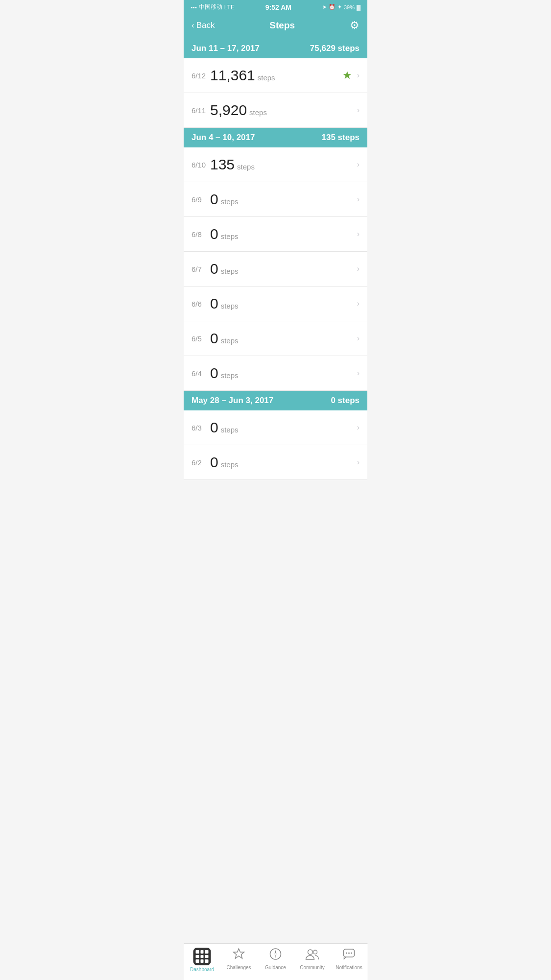 The width and height of the screenshot is (551, 980). Describe the element at coordinates (351, 75) in the screenshot. I see `day-icons: ★ ›` at that location.